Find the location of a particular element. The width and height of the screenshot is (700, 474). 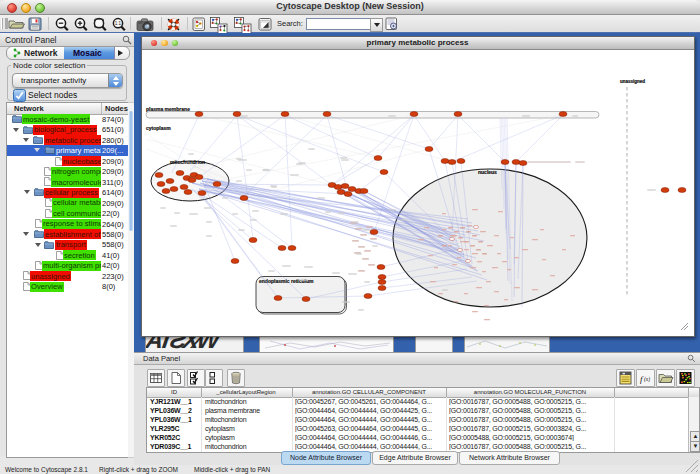

svg-text: unassigned is located at coordinates (632, 82).